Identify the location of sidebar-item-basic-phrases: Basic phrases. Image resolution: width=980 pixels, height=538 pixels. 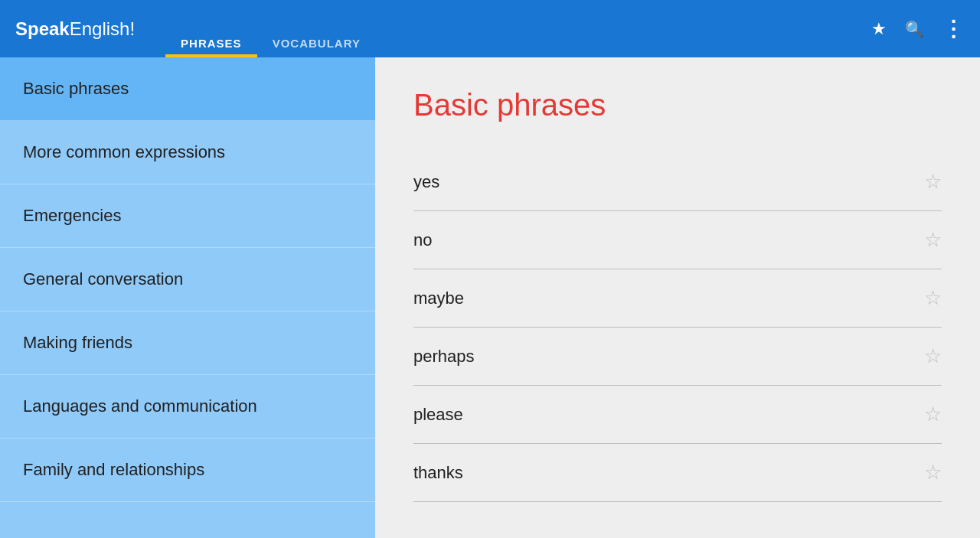
(188, 89).